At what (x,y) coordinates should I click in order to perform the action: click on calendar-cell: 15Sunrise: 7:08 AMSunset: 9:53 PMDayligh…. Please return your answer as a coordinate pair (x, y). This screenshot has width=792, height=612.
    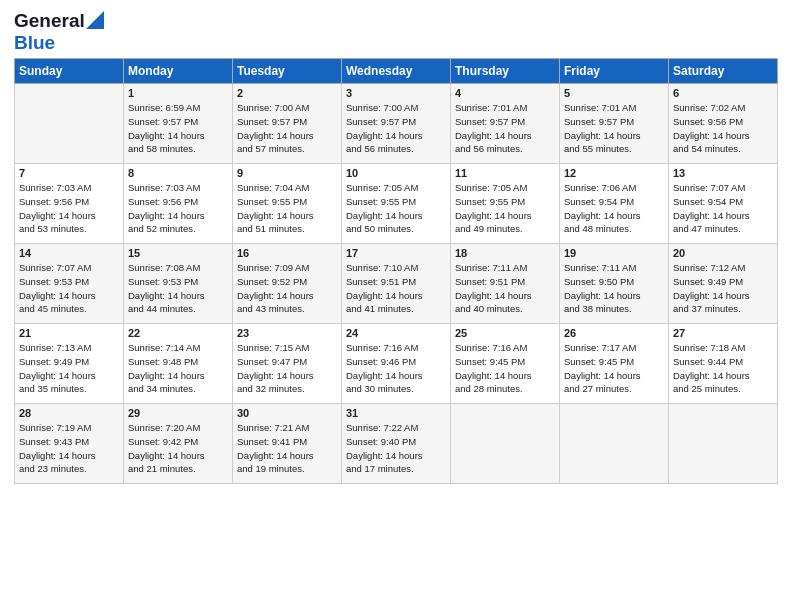
    Looking at the image, I should click on (178, 284).